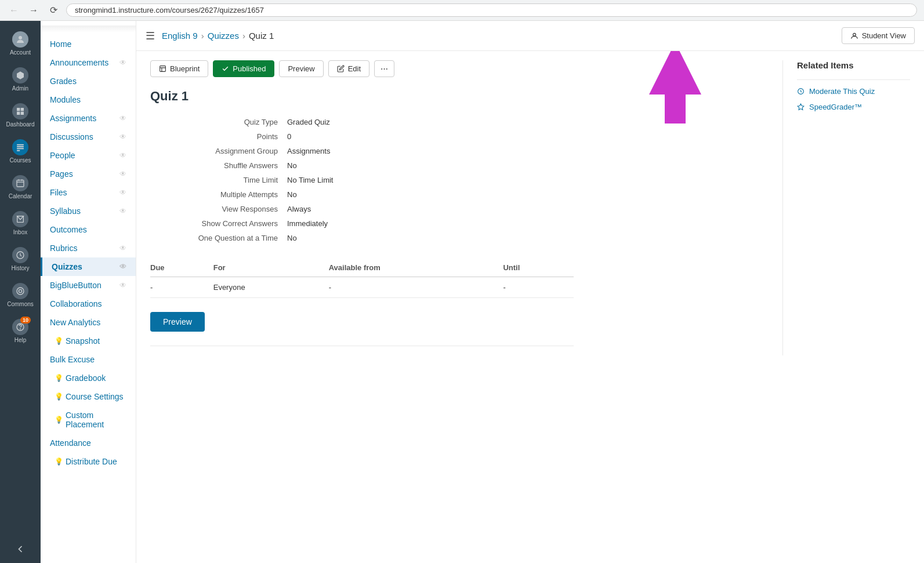 The height and width of the screenshot is (563, 924). Describe the element at coordinates (341, 68) in the screenshot. I see `edit-icon` at that location.